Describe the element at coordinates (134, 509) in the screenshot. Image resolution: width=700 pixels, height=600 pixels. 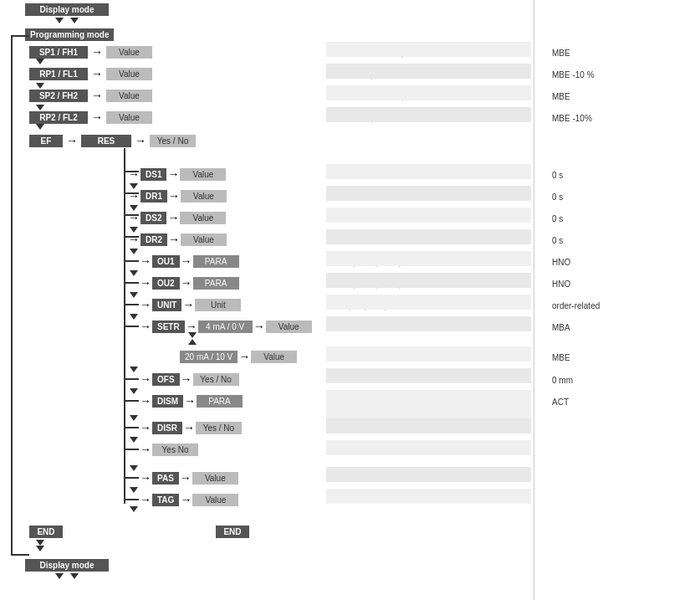
I see `td18` at that location.